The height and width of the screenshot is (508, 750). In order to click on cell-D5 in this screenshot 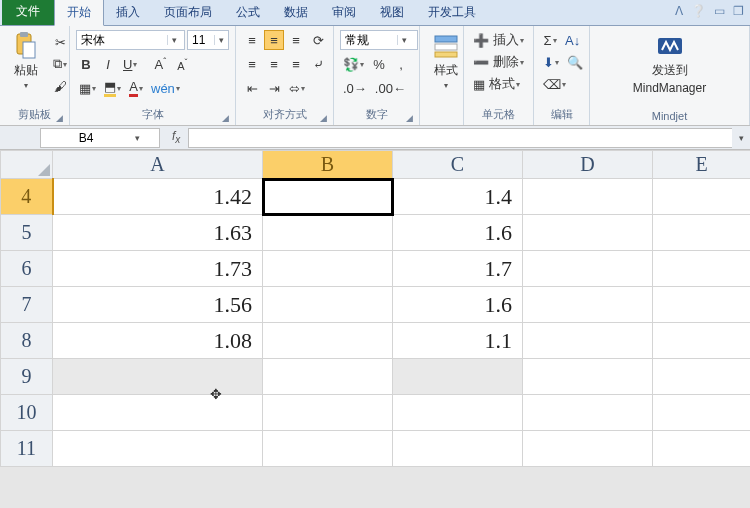, I will do `click(588, 233)`.